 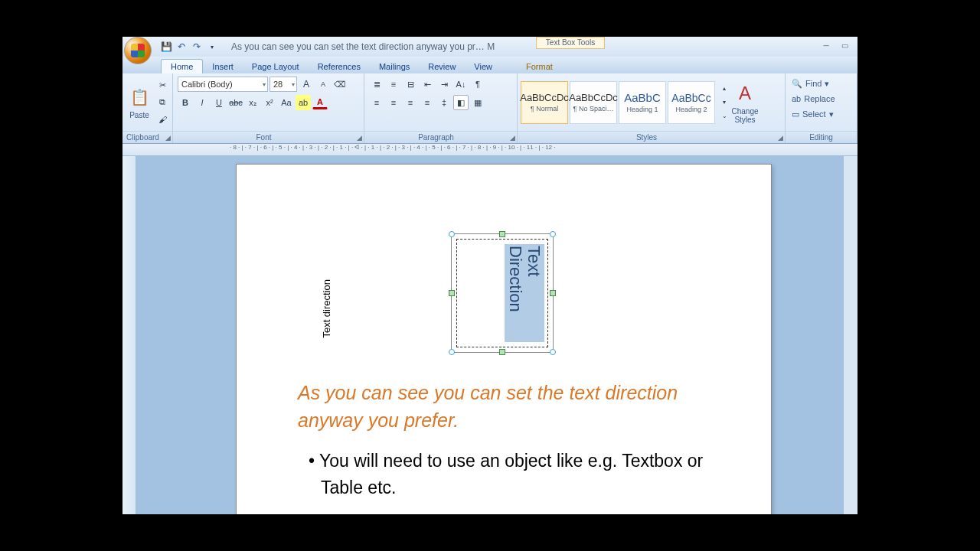 I want to click on shrink-font-icon: A, so click(x=323, y=84).